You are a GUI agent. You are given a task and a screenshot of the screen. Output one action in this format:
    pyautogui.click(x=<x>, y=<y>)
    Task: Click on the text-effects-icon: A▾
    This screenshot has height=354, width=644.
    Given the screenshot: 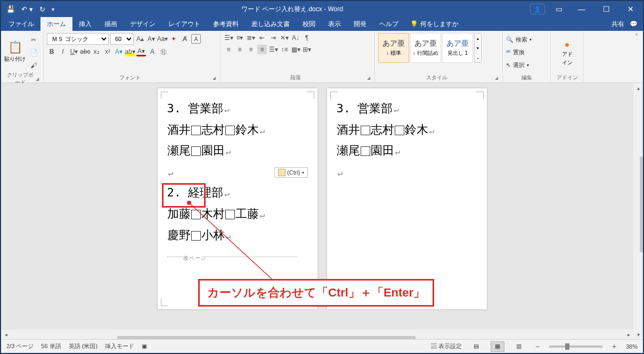 What is the action you would take?
    pyautogui.click(x=119, y=52)
    